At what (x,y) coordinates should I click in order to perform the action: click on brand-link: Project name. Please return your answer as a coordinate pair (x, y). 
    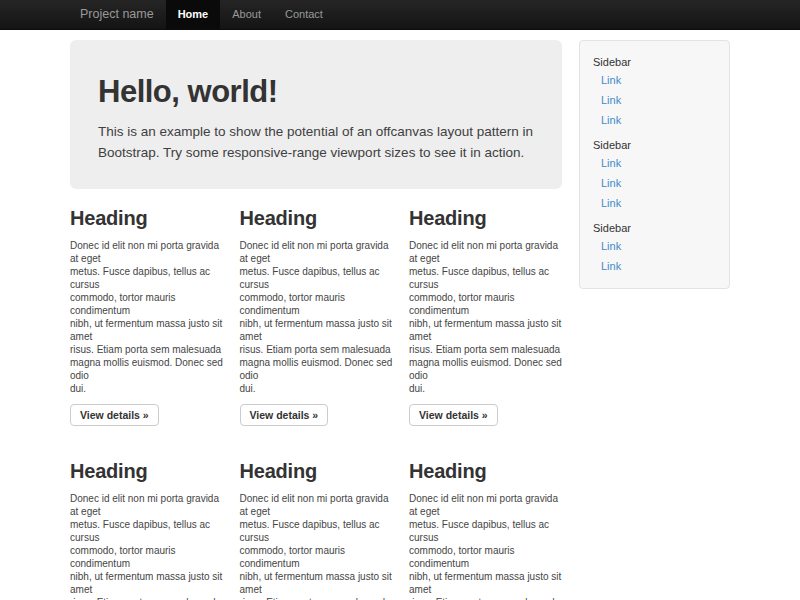
    Looking at the image, I should click on (117, 14).